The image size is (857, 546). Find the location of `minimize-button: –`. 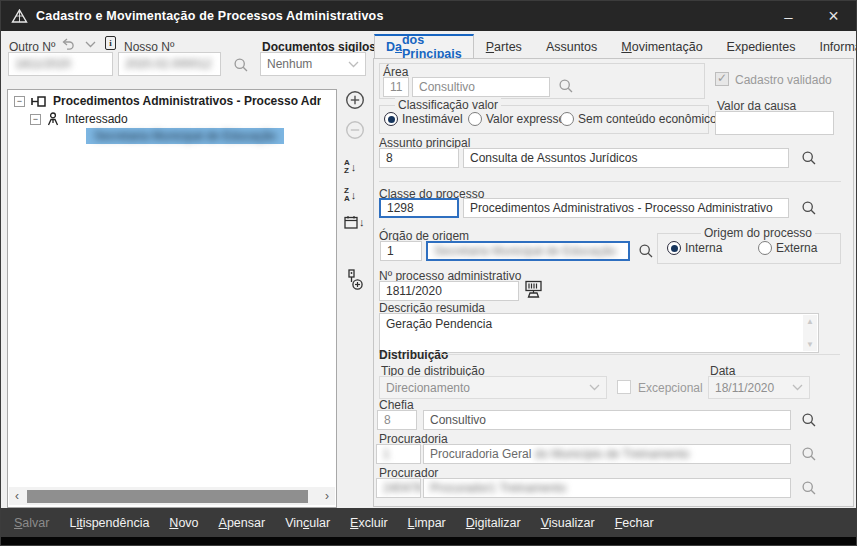

minimize-button: – is located at coordinates (788, 16).